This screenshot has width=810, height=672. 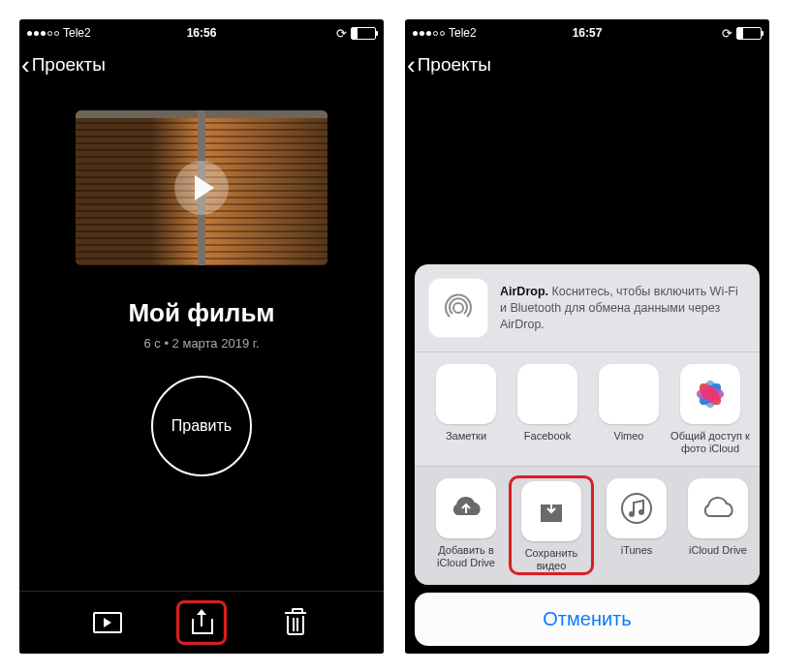 I want to click on status-bar: Tele2 16:56 ⟳, so click(x=202, y=31).